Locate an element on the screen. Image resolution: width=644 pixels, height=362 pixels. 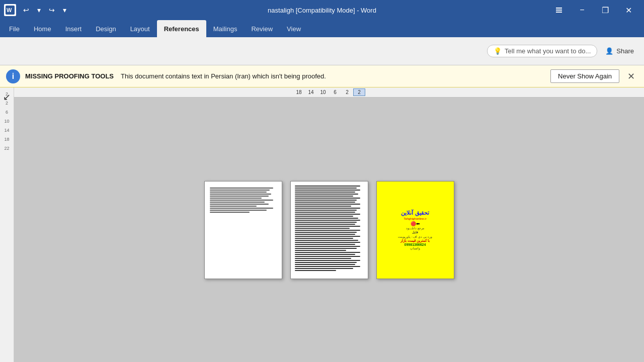
undo-button: ↩ is located at coordinates (26, 10).